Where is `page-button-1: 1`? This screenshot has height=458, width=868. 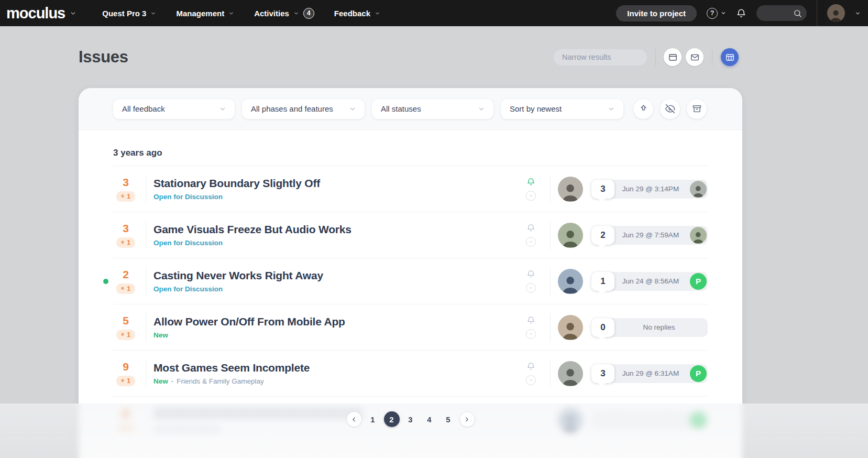 page-button-1: 1 is located at coordinates (373, 419).